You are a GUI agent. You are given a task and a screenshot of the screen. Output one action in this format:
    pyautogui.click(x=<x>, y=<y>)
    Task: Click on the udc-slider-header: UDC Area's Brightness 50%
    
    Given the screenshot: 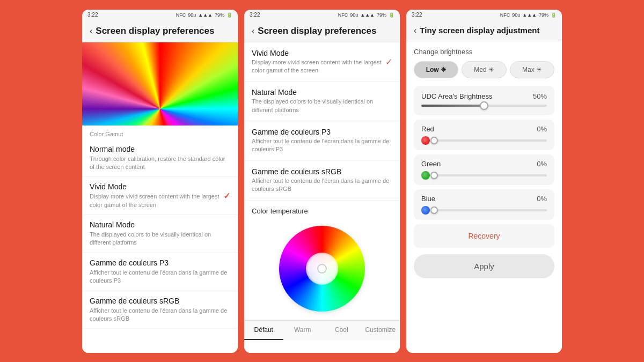 What is the action you would take?
    pyautogui.click(x=484, y=97)
    